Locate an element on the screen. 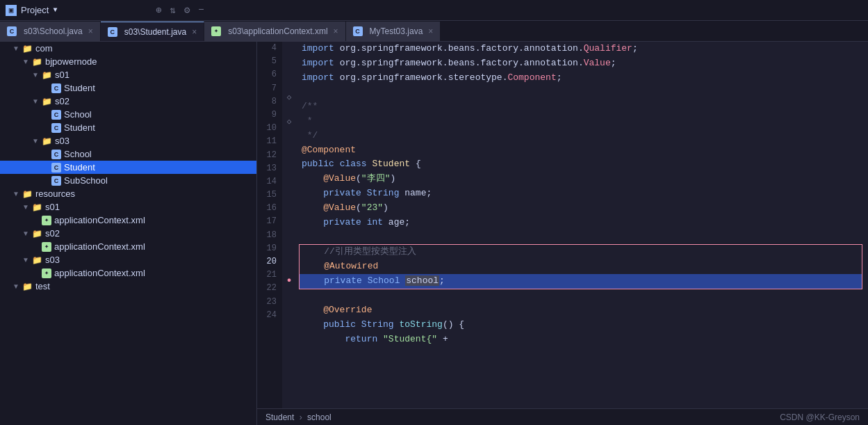 Image resolution: width=868 pixels, height=425 pixels. java-icon-s02-student: C is located at coordinates (56, 128).